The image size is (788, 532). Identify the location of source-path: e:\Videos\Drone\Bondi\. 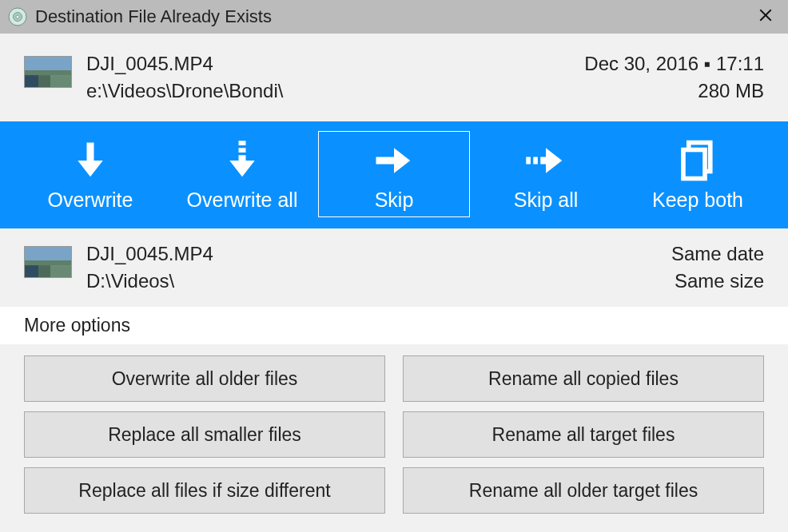
(185, 91).